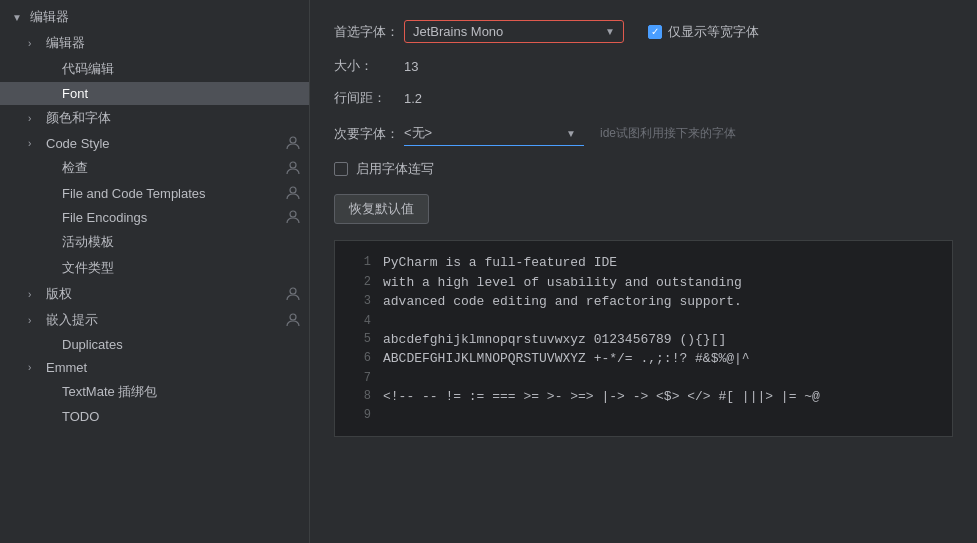  Describe the element at coordinates (72, 320) in the screenshot. I see `sidebar-item-label: 嵌入提示` at that location.